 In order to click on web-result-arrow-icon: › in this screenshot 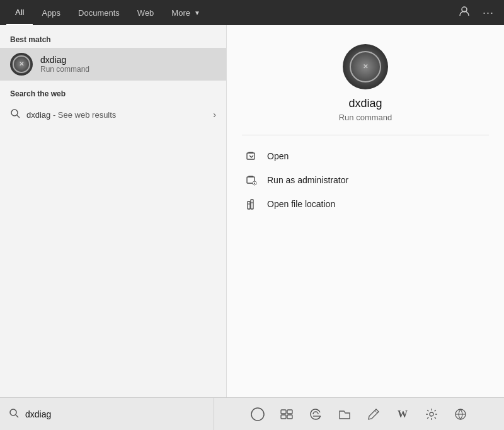, I will do `click(214, 115)`.